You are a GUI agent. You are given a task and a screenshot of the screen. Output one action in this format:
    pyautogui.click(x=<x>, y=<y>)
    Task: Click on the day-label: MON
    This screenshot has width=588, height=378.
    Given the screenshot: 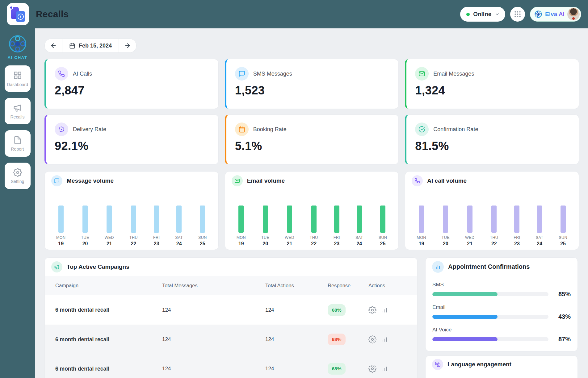 What is the action you would take?
    pyautogui.click(x=241, y=238)
    